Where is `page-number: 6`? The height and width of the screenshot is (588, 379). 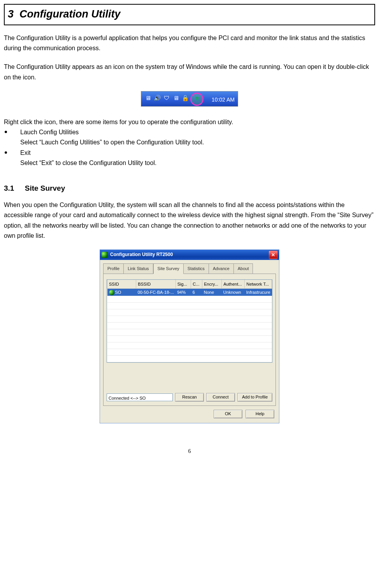 page-number: 6 is located at coordinates (190, 451).